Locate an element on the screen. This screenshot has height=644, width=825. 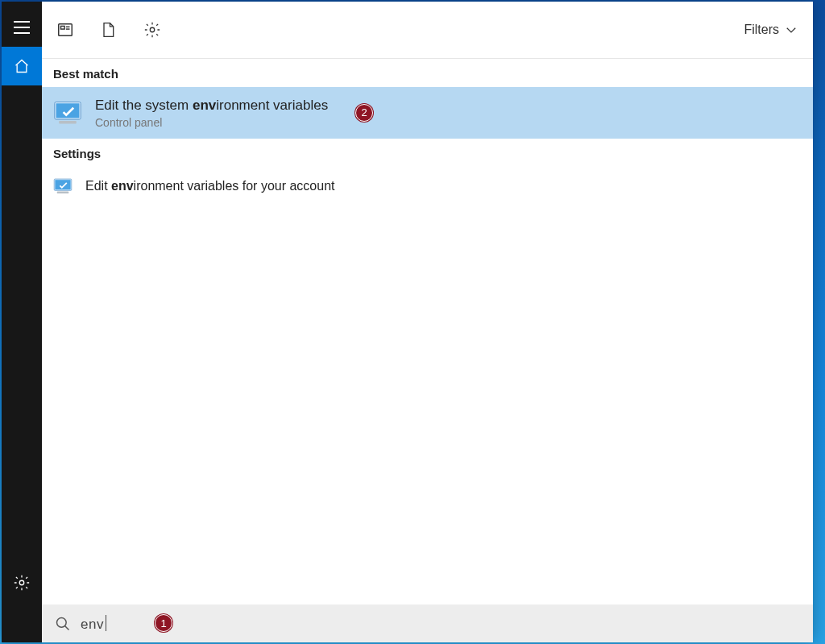
filters-dropdown: Filters is located at coordinates (771, 30).